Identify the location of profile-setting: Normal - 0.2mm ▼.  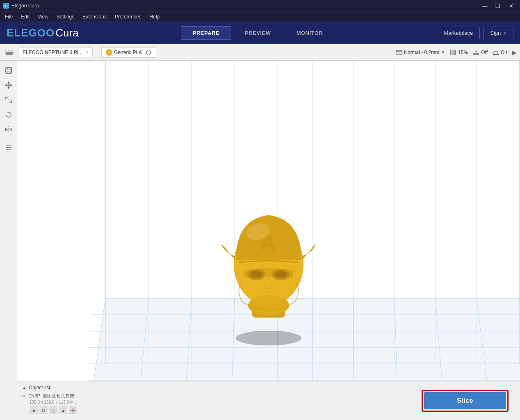
(420, 52).